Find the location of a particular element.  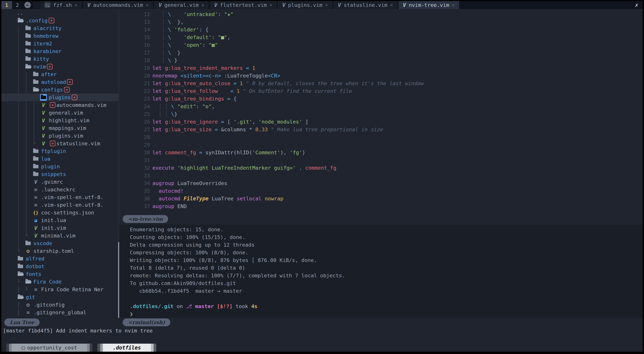

tree-item-.config: .config+ is located at coordinates (60, 20).